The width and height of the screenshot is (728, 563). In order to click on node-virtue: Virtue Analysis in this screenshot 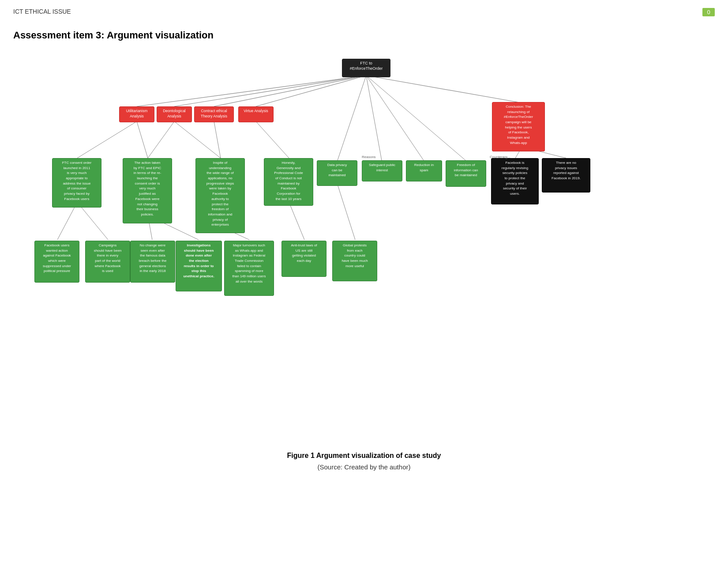, I will do `click(256, 114)`.